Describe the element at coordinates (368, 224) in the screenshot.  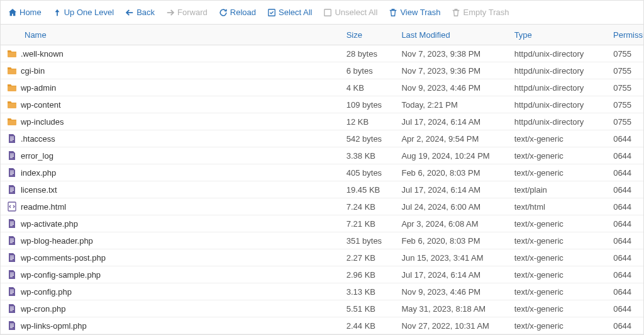
I see `file-size: 7.21 KB` at that location.